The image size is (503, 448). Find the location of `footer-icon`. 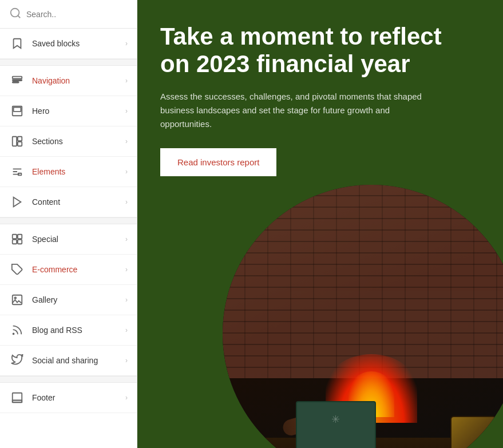

footer-icon is located at coordinates (17, 398).